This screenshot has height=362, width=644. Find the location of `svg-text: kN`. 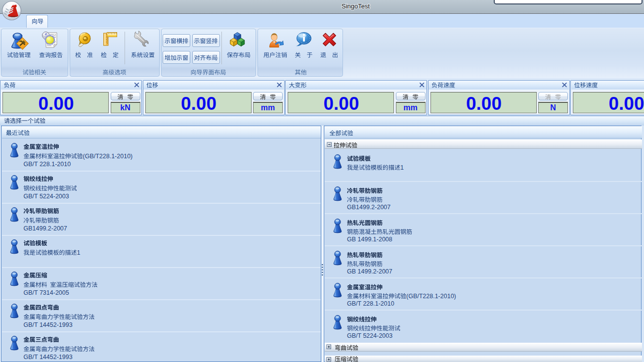

svg-text: kN is located at coordinates (125, 108).